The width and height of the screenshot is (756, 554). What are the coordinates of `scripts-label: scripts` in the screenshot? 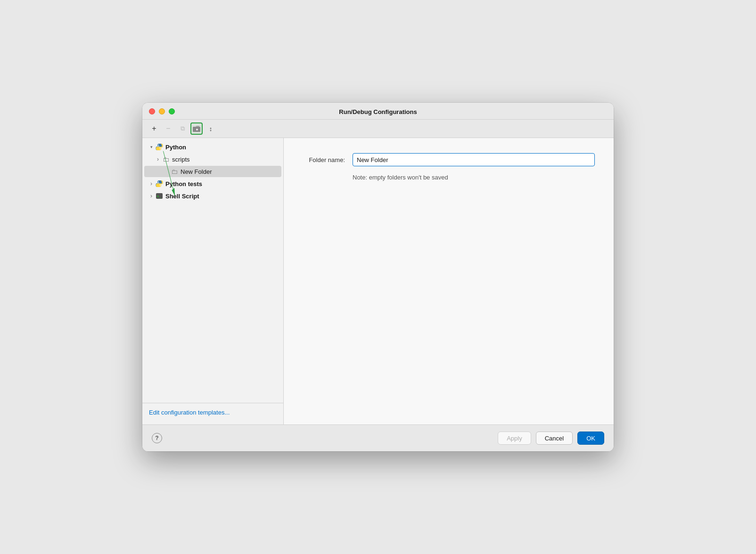 It's located at (181, 159).